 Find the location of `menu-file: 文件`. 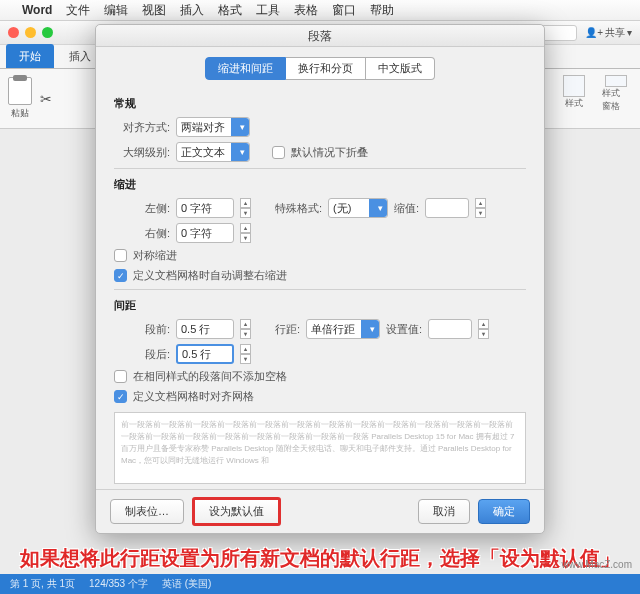

menu-file: 文件 is located at coordinates (78, 10).